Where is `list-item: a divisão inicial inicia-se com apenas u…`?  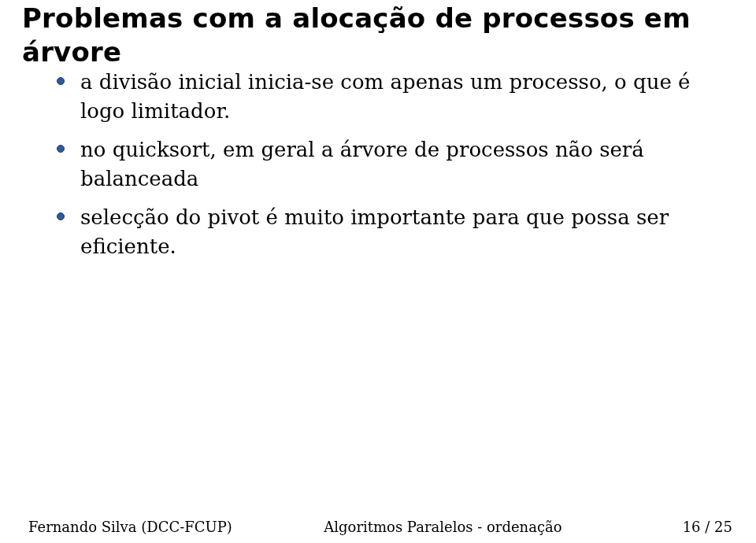
list-item: a divisão inicial inicia-se com apenas u… is located at coordinates (387, 97).